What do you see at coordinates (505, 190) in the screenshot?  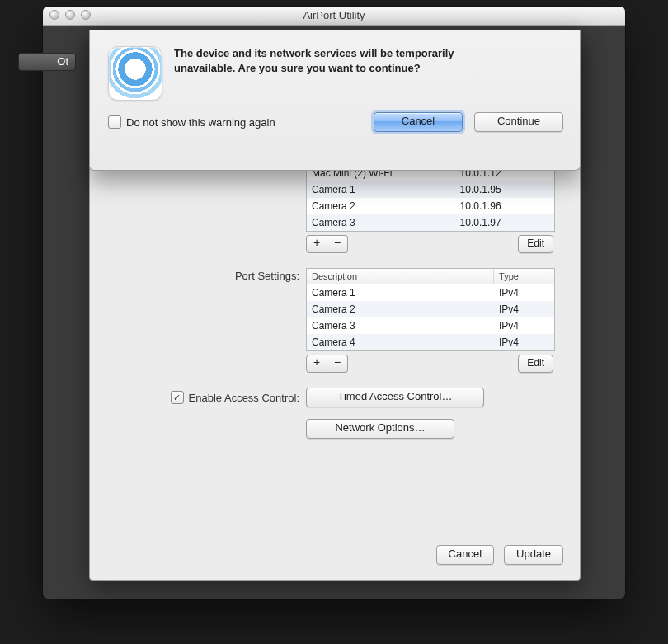 I see `cell-addr: 10.0.1.95` at bounding box center [505, 190].